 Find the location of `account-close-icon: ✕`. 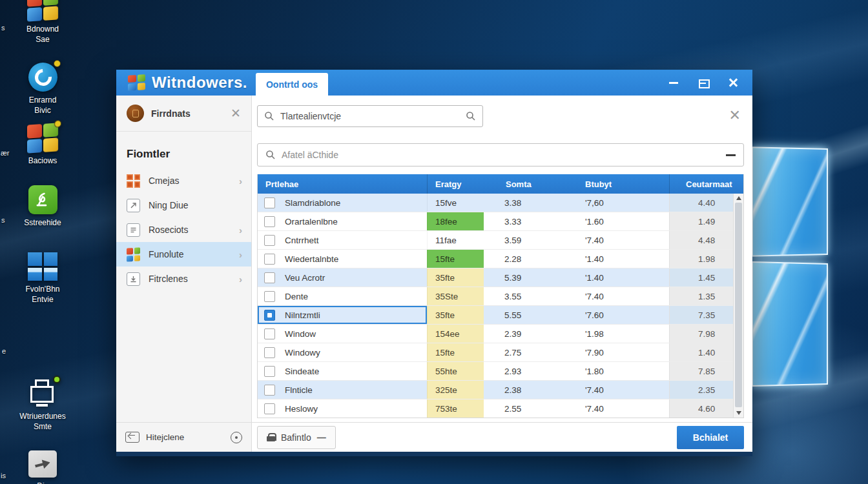

account-close-icon: ✕ is located at coordinates (236, 114).